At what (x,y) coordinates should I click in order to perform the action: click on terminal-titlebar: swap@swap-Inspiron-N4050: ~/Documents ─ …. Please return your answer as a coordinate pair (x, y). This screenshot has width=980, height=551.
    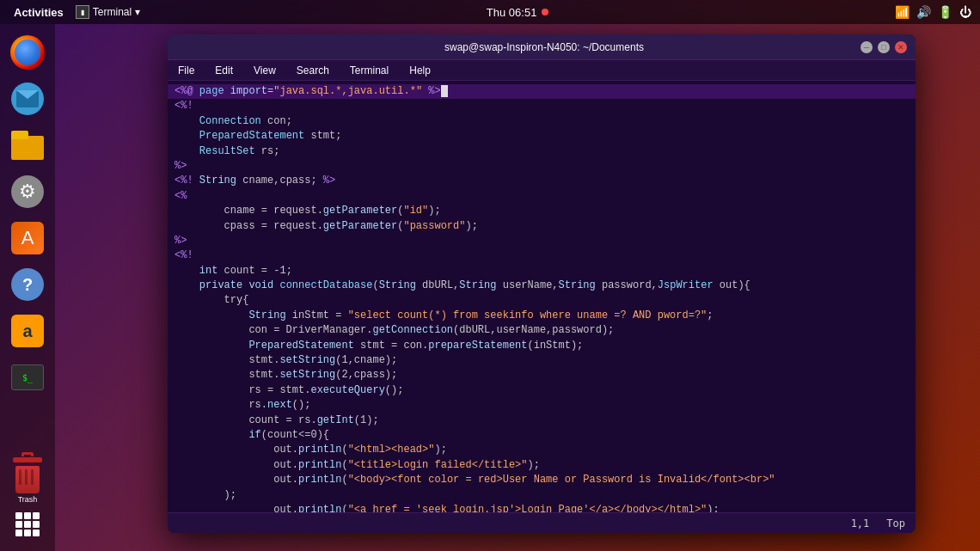
    Looking at the image, I should click on (542, 47).